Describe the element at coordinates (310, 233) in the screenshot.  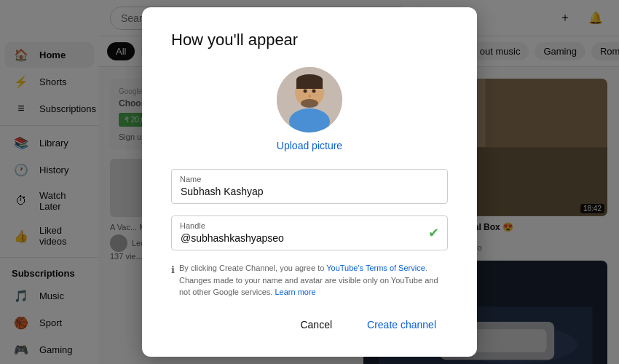
I see `handle-field: Handle ✔` at that location.